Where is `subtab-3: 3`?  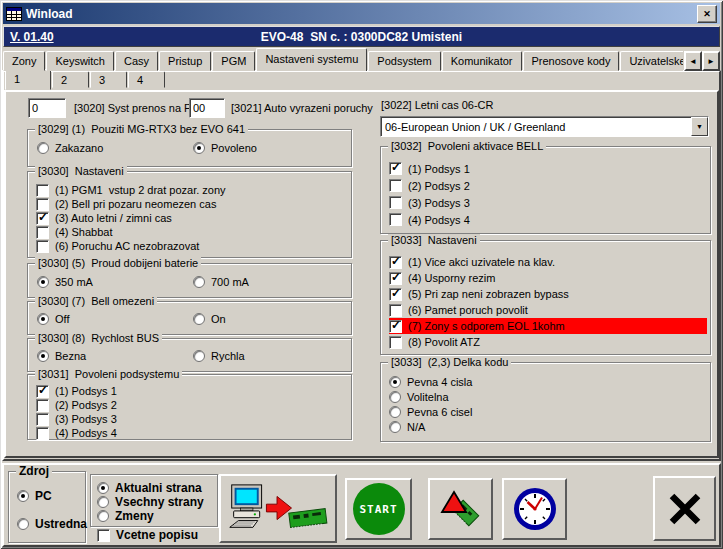
subtab-3: 3 is located at coordinates (108, 80).